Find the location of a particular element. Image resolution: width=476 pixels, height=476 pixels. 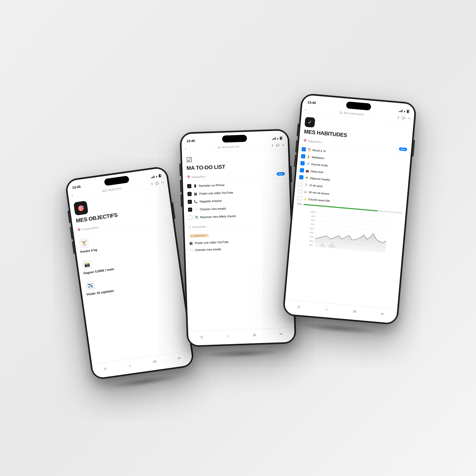

obj-title-3: Visiter 10 capitales is located at coordinates (132, 288).